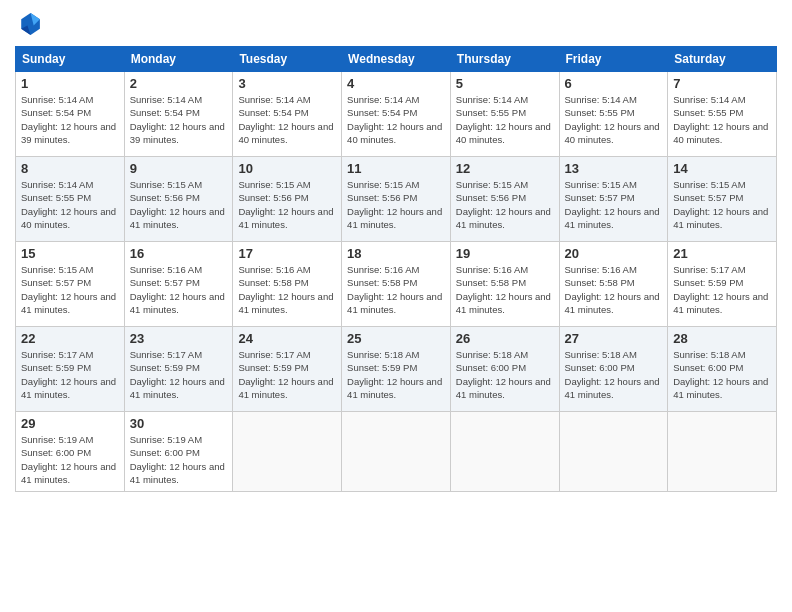 The width and height of the screenshot is (792, 612). I want to click on calendar-cell: 10Sunrise: 5:15 AMSunset: 5:56 PMDayligh…, so click(288, 200).